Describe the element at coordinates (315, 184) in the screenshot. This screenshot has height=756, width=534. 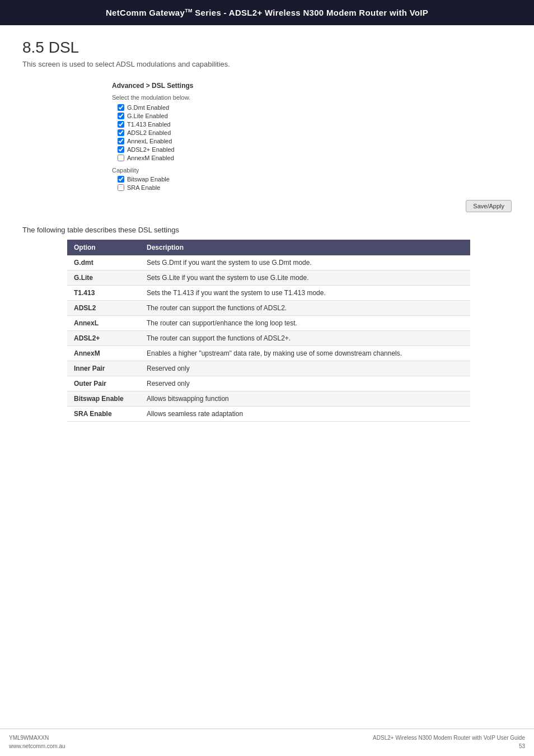
I see `capability-group: Bitswap Enable SRA Enable` at that location.